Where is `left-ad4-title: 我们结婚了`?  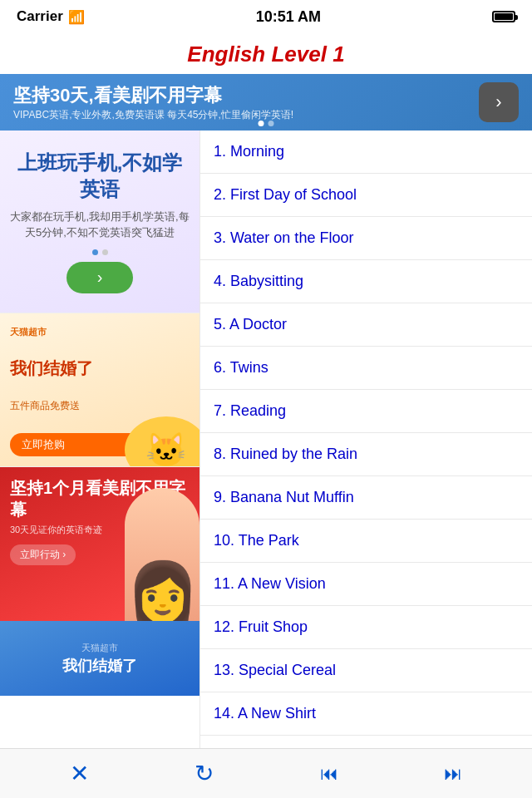 left-ad4-title: 我们结婚了 is located at coordinates (100, 666).